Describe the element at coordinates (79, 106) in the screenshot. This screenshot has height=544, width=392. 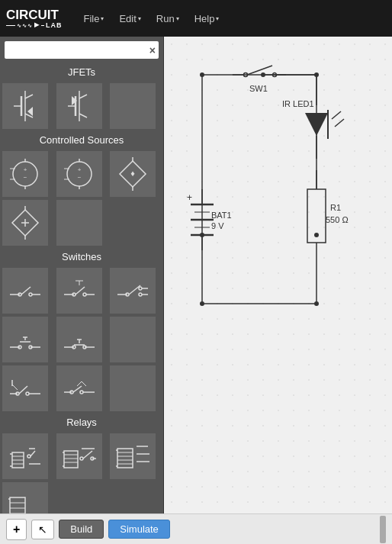
I see `jfet-p-component` at that location.